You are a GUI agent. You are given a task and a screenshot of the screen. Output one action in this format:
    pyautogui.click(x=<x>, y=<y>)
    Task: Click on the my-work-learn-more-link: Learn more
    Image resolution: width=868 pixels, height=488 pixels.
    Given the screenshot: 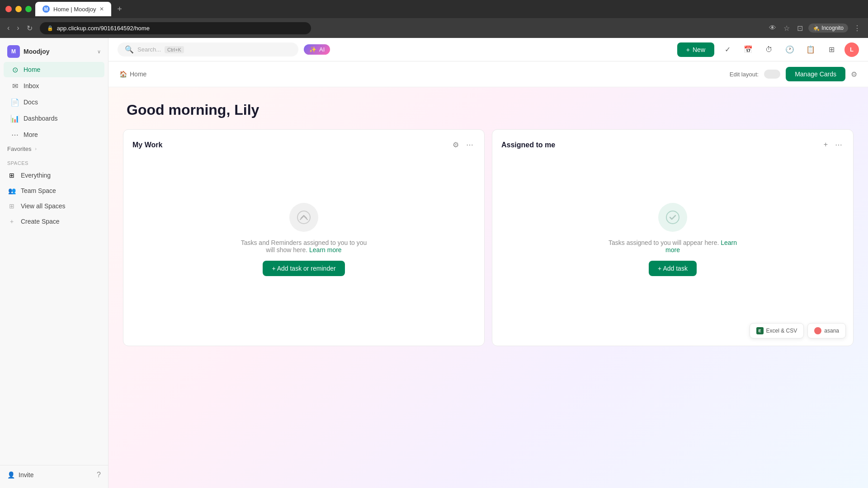 What is the action you would take?
    pyautogui.click(x=326, y=250)
    